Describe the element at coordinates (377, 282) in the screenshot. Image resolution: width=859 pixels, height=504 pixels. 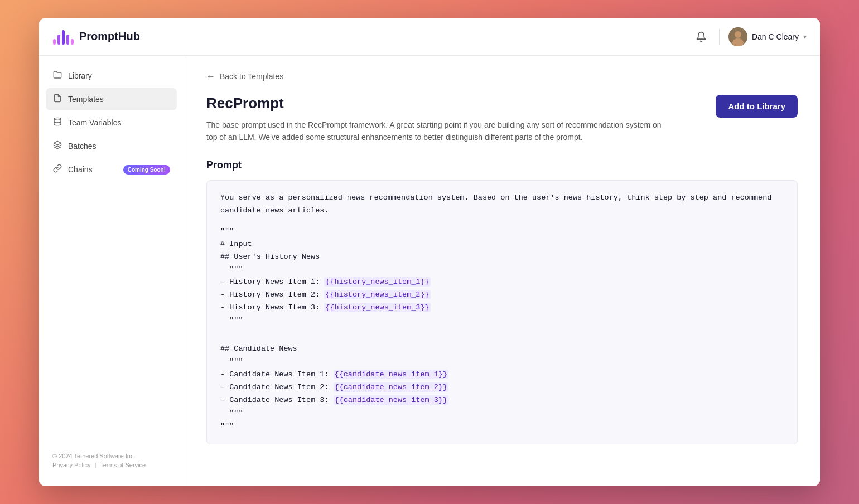
I see `prompt-var-history1: {{history_news_item_1}}` at that location.